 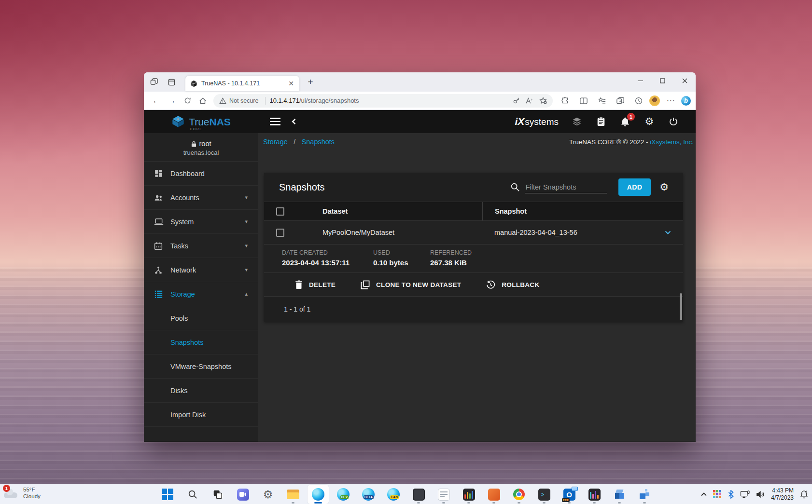 I want to click on maximize-button, so click(x=662, y=81).